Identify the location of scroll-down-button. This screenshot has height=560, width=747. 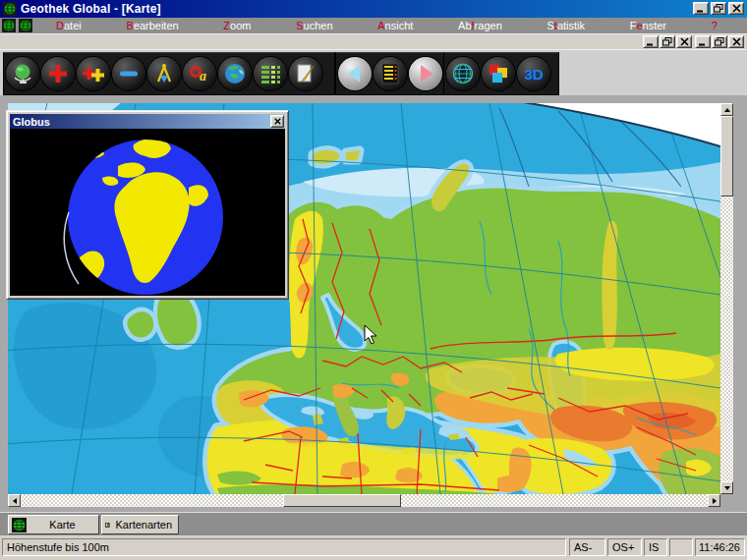
(727, 487).